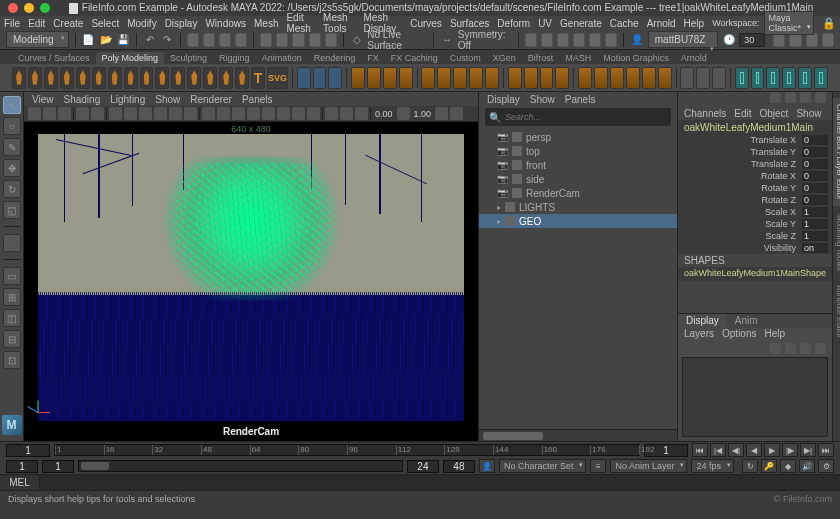 The width and height of the screenshot is (840, 519). What do you see at coordinates (406, 78) in the screenshot?
I see `reduce-icon` at bounding box center [406, 78].